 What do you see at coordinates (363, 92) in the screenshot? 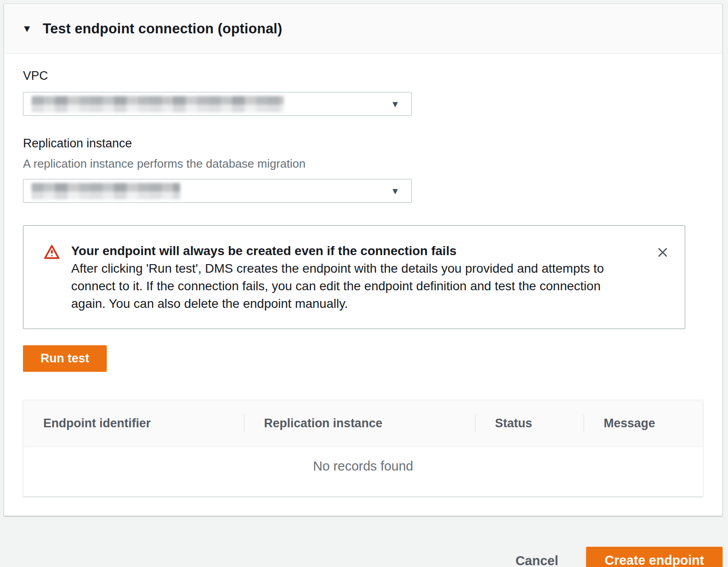
I see `vpc-field: VPC ▼` at bounding box center [363, 92].